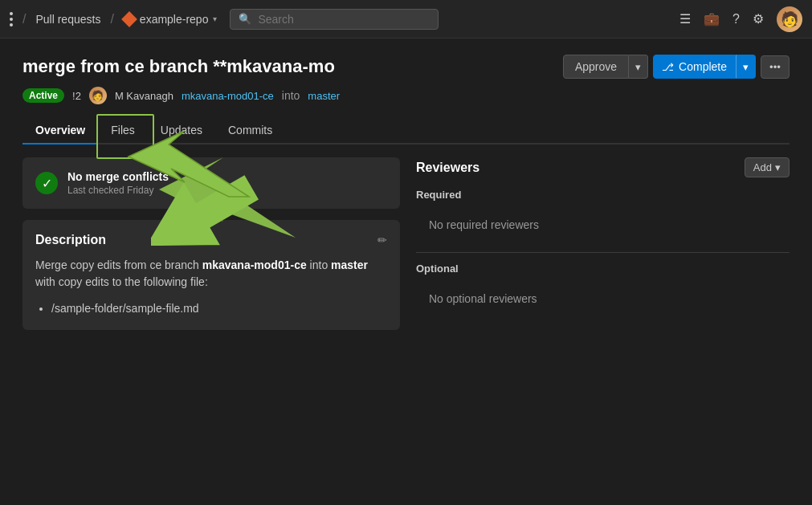  What do you see at coordinates (448, 168) in the screenshot?
I see `reviewers-title: Reviewers` at bounding box center [448, 168].